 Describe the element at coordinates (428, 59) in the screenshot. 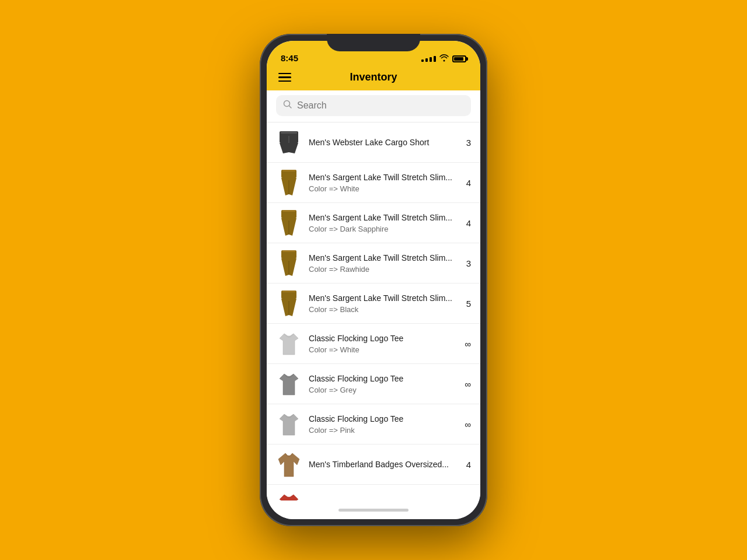

I see `signal-icon` at that location.